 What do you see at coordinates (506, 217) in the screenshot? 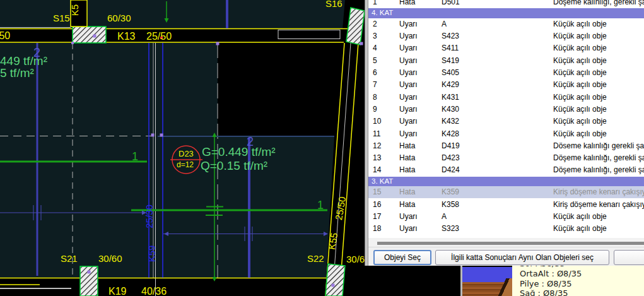
I see `result-row: 17UyarıAKüçük açılı obje` at bounding box center [506, 217].